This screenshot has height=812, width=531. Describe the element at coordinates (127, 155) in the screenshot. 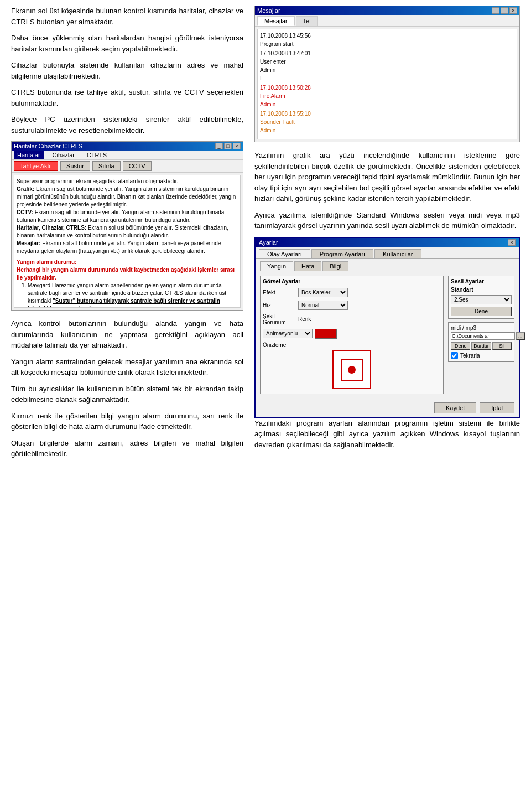

I see `hcc-menubar: Haritalar Cihazlar CTRLS` at that location.